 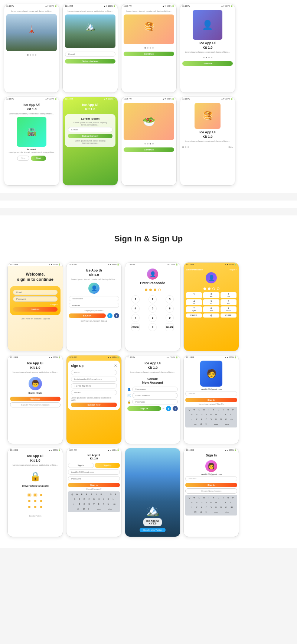 I want to click on si6-phone, so click(x=94, y=386).